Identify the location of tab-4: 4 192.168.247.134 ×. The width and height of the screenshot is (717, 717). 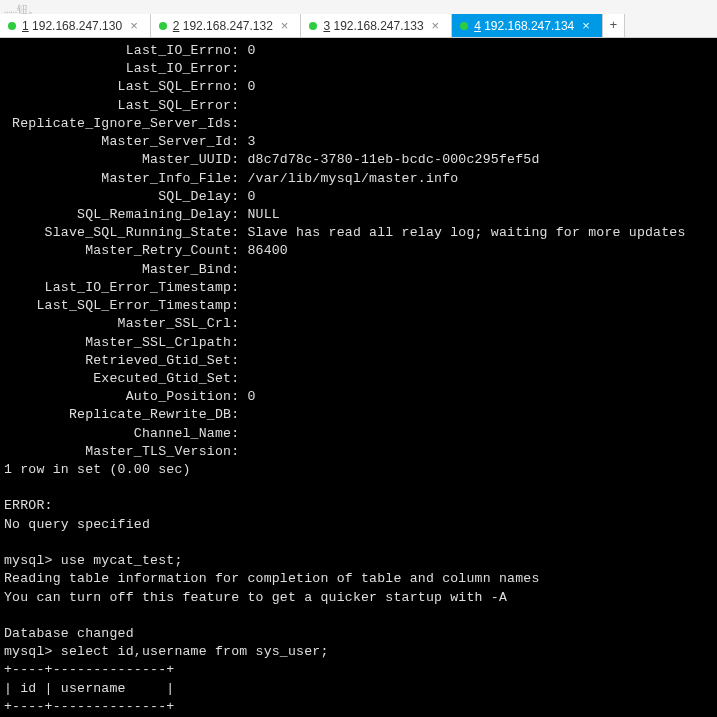
(528, 26).